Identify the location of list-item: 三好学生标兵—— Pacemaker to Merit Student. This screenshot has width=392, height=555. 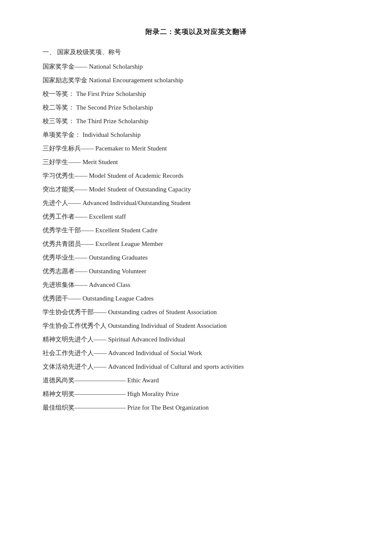
(196, 148).